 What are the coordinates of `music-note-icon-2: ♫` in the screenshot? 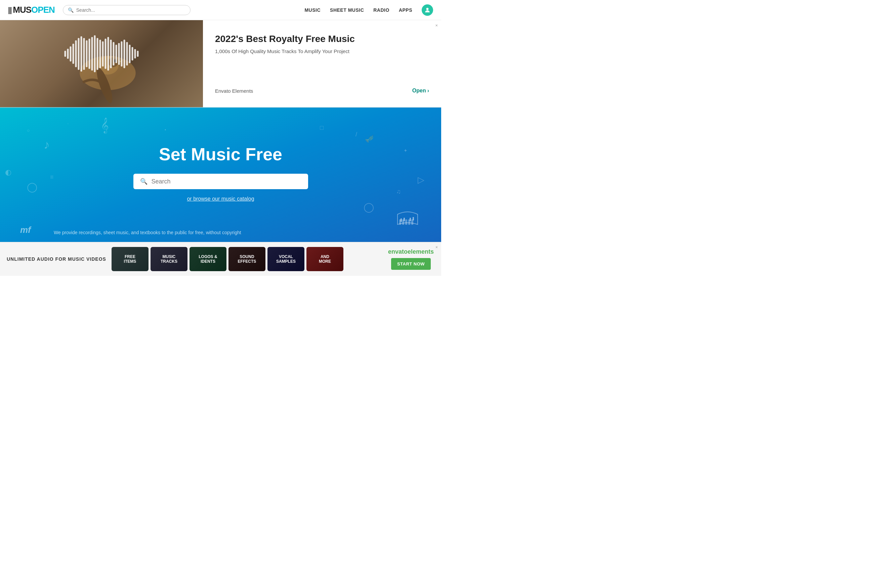 It's located at (399, 192).